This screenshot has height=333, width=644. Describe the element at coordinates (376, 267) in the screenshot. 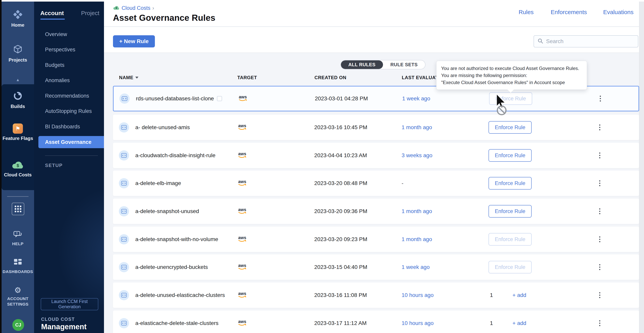

I see `table-row: a-delete-unencrypted-buckets aws 2023-03…` at that location.